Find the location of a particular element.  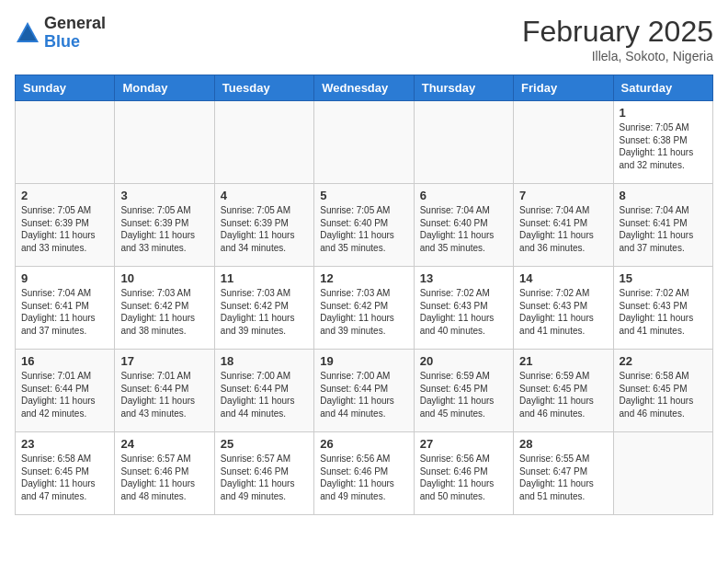

weekday-header-tuesday: Tuesday is located at coordinates (264, 88).